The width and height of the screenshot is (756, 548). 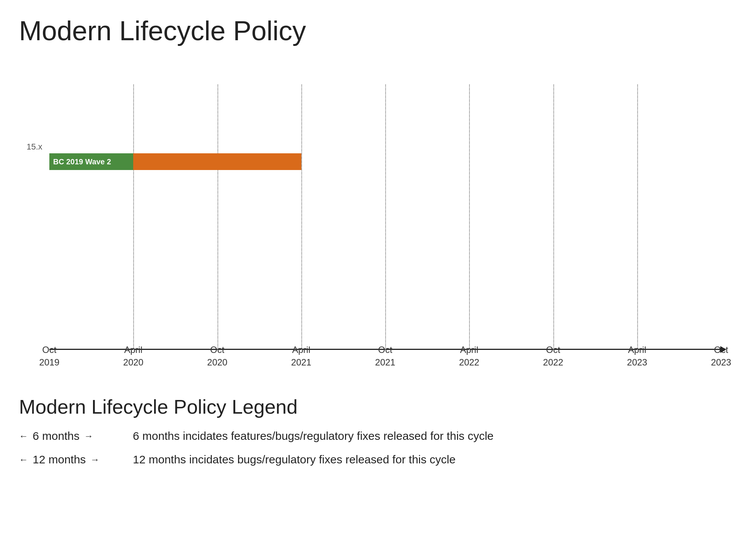 I want to click on legend-item-12months: ← 12 months → 12 months incidates bugs/r…, so click(x=378, y=460).